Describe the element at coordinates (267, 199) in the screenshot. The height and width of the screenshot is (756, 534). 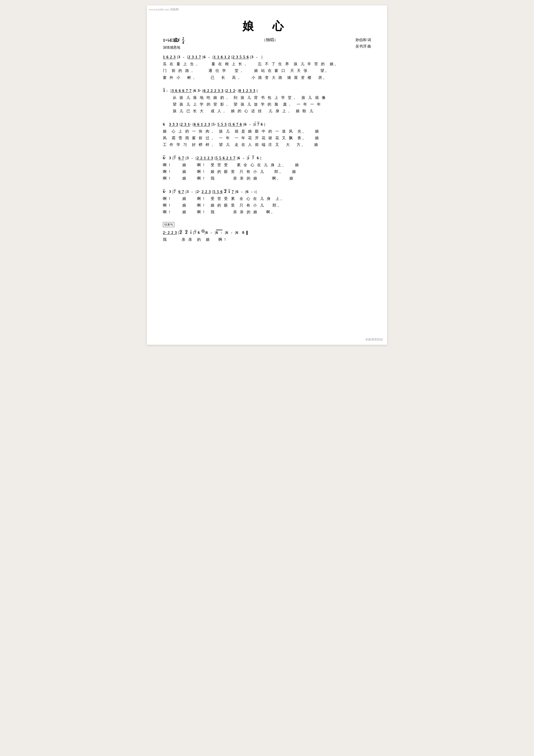
I see `lyric-row-5-1: 啊！ 娘 啊！ 受 苦 受 累 全 心 在 儿 身 上。` at that location.